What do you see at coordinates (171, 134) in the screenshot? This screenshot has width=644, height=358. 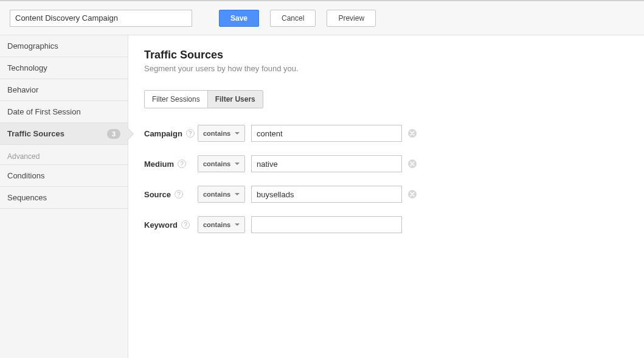 I see `filter-label: Campaign ?` at bounding box center [171, 134].